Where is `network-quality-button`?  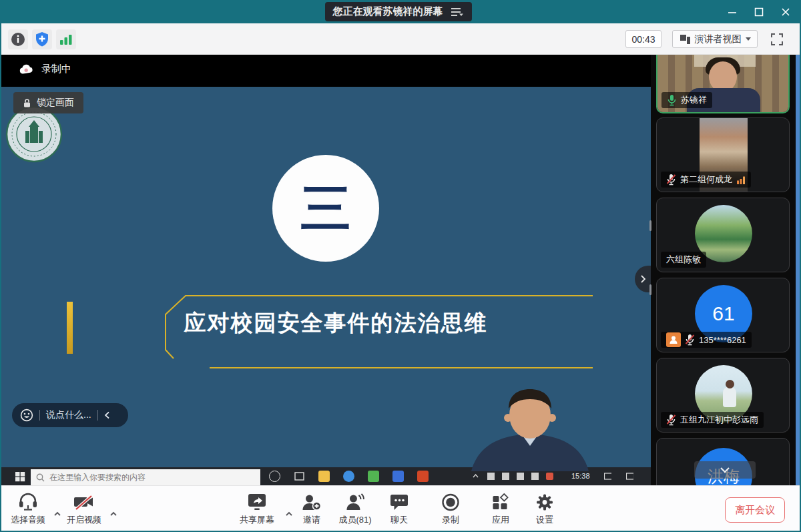
network-quality-button is located at coordinates (66, 39).